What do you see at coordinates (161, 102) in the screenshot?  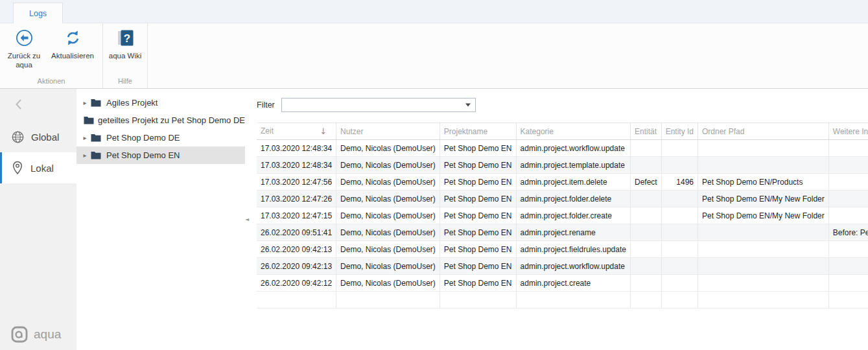 I see `tree-item: ▸Agiles Projekt` at bounding box center [161, 102].